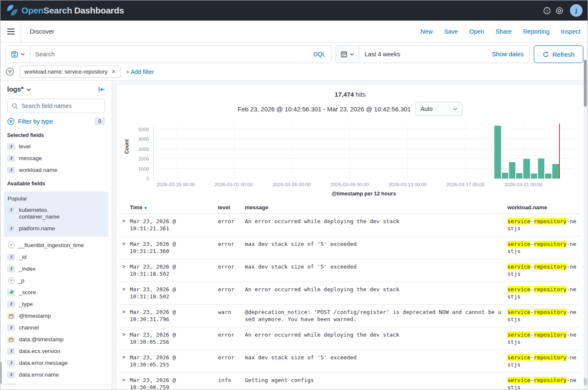 The height and width of the screenshot is (390, 588). I want to click on sort-desc-icon: ▼, so click(145, 208).